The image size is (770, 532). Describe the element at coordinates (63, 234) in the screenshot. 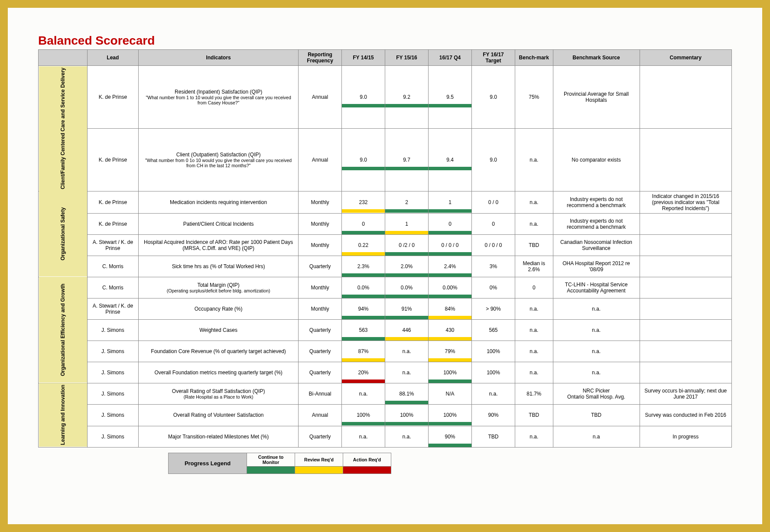

I see `category-label: Organizational Safety` at that location.